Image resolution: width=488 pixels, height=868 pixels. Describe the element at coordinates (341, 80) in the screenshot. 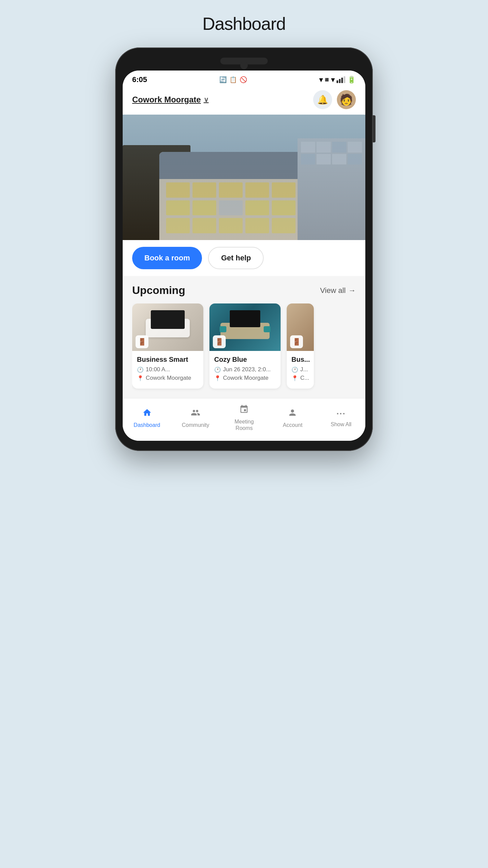

I see `signal-bars` at that location.